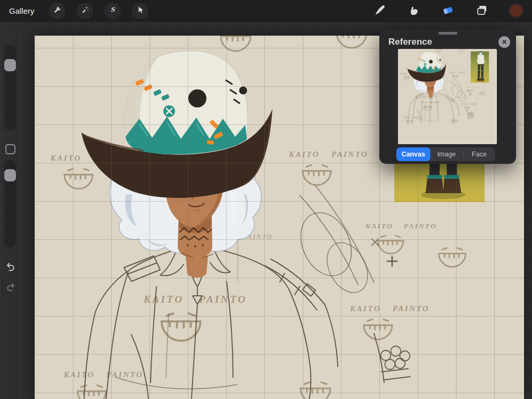 This screenshot has width=532, height=399. What do you see at coordinates (516, 11) in the screenshot?
I see `color-button` at bounding box center [516, 11].